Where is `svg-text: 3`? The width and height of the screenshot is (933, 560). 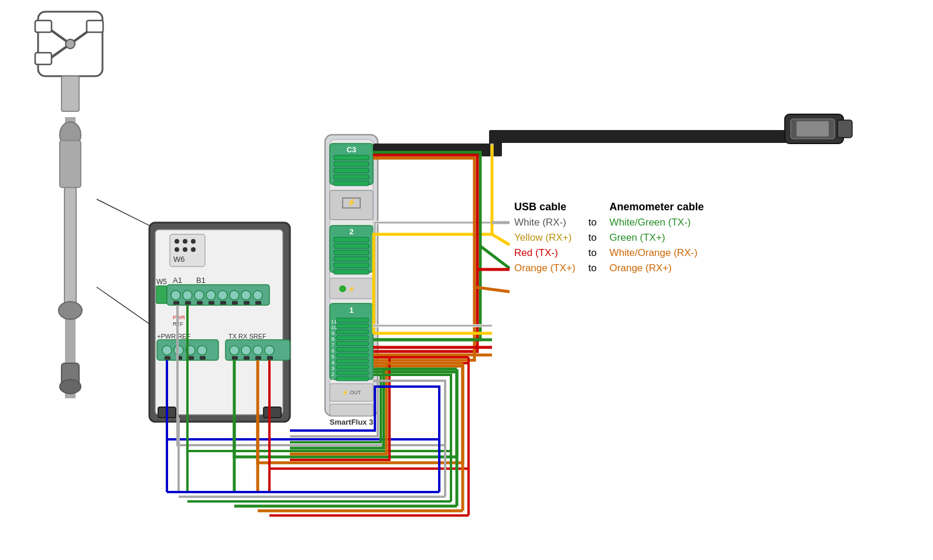
svg-text: 3 is located at coordinates (333, 368).